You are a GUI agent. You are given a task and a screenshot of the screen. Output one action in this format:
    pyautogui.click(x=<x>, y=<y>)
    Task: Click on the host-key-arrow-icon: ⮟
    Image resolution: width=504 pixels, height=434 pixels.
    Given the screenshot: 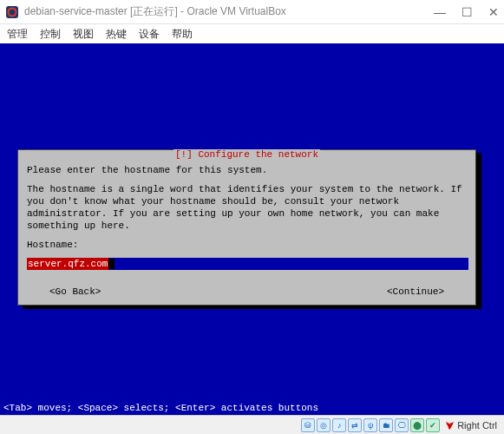 What is the action you would take?
    pyautogui.click(x=449, y=425)
    